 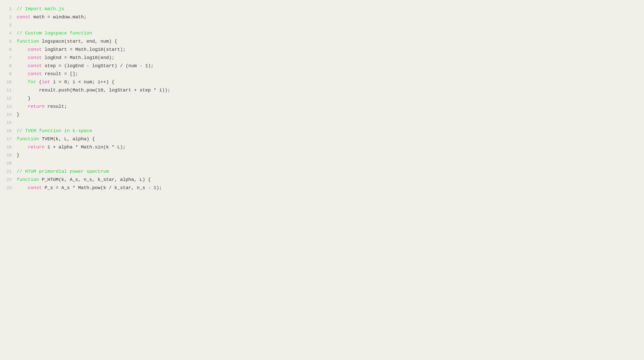 What do you see at coordinates (322, 34) in the screenshot?
I see `code-line: 4// Custom logspace function` at bounding box center [322, 34].